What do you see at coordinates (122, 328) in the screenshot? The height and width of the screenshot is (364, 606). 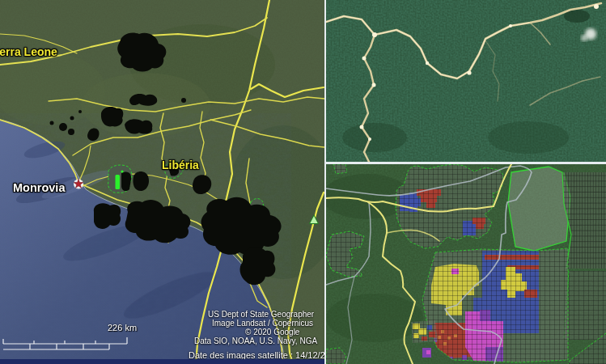 I see `scale-bar-label: 226 km` at bounding box center [122, 328].